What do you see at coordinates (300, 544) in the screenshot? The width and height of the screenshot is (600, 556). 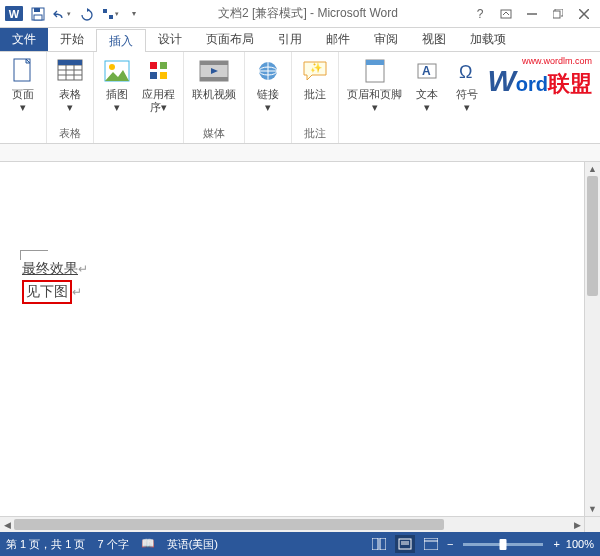 I see `statusbar: 第 1 页，共 1 页 7 个字 📖 英语(美国) − + 100%` at bounding box center [300, 544].